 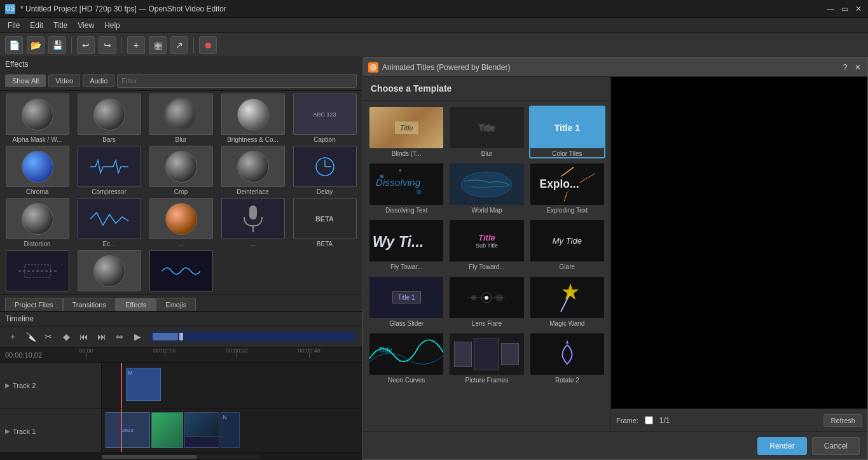 I want to click on tab-video: Video, so click(x=64, y=81).